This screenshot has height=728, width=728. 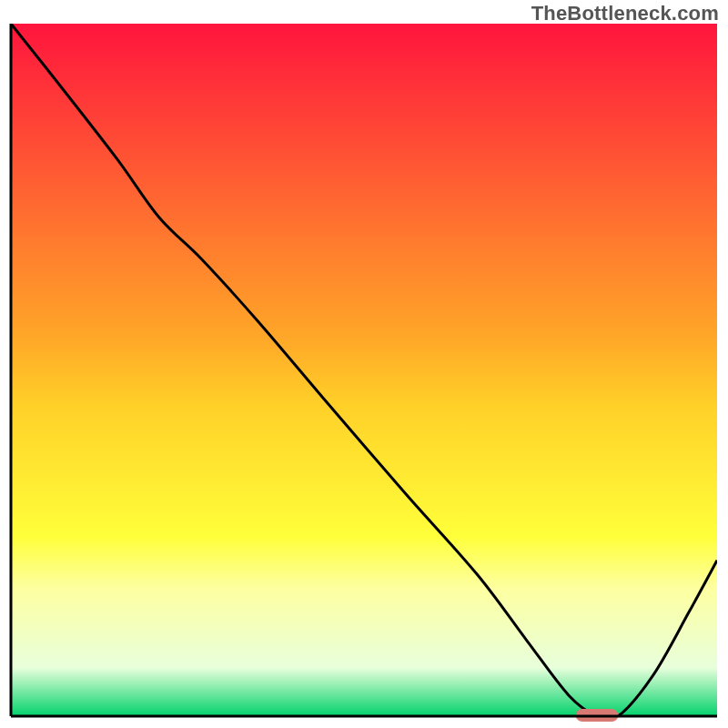 I want to click on watermark-link: TheBottleneck.com, so click(x=625, y=14).